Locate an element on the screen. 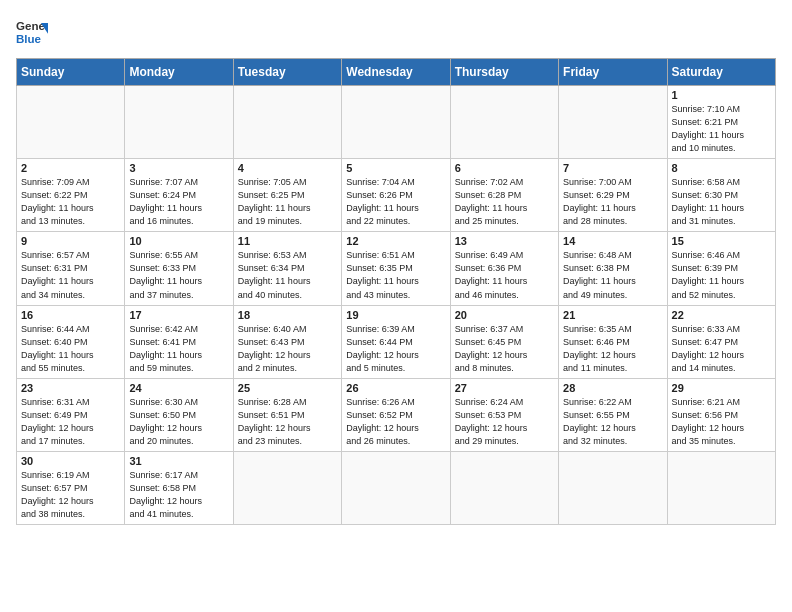 The height and width of the screenshot is (612, 792). calendar-cell: 12Sunrise: 6:51 AM Sunset: 6:35 PM Dayli… is located at coordinates (396, 268).